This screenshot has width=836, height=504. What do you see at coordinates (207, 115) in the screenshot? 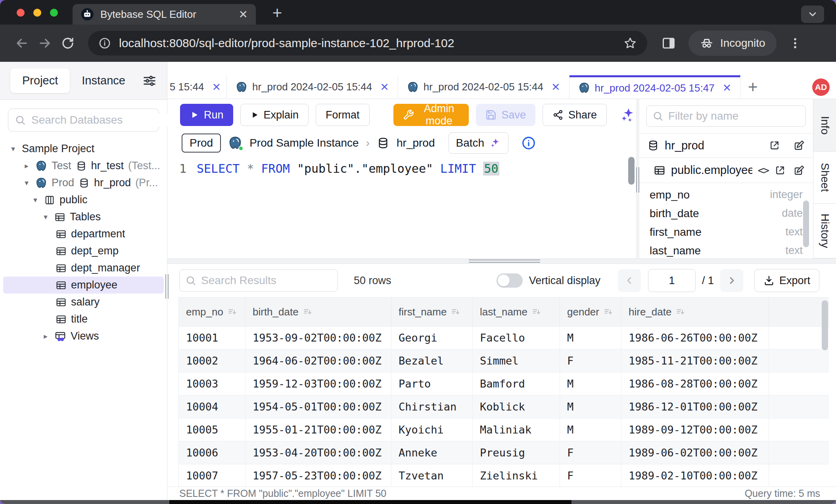
I see `run-button: Run` at bounding box center [207, 115].